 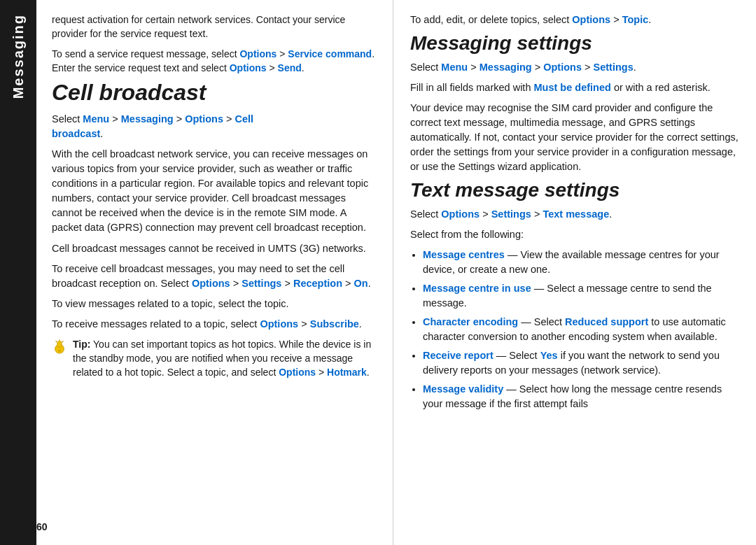 What do you see at coordinates (214, 276) in the screenshot?
I see `cb-reception-para: To receive cell broadcast messages, you …` at bounding box center [214, 276].